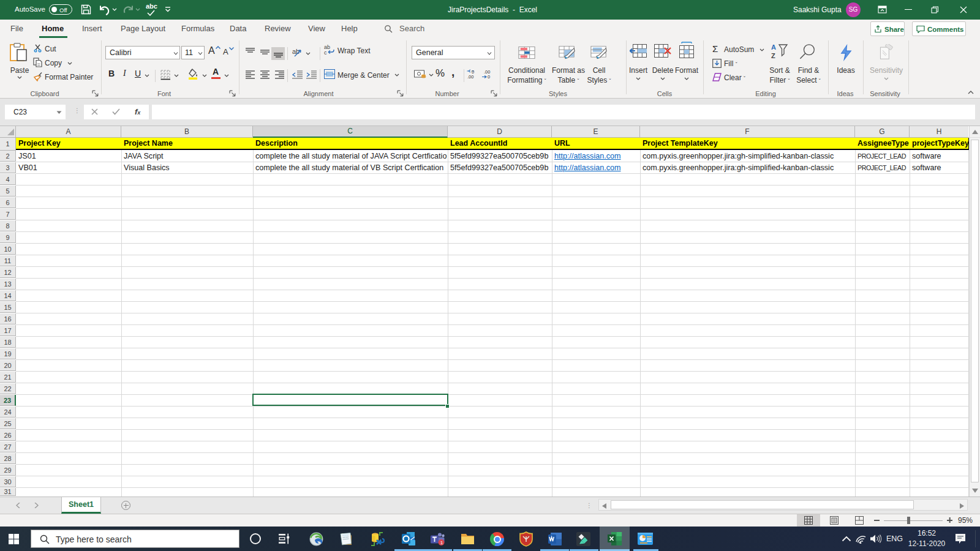 Image resolution: width=980 pixels, height=551 pixels. I want to click on svg-text: 1, so click(442, 542).